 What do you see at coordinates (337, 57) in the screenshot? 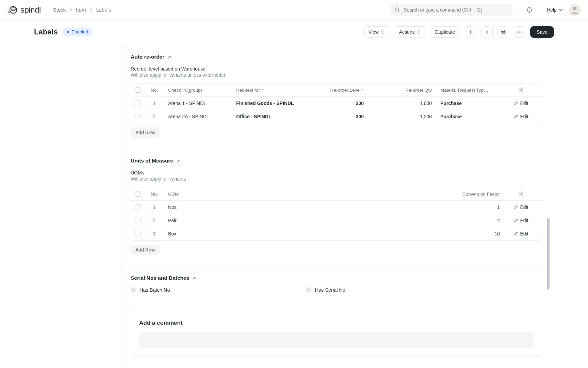
I see `section-header-reorder: Auto re-order` at bounding box center [337, 57].